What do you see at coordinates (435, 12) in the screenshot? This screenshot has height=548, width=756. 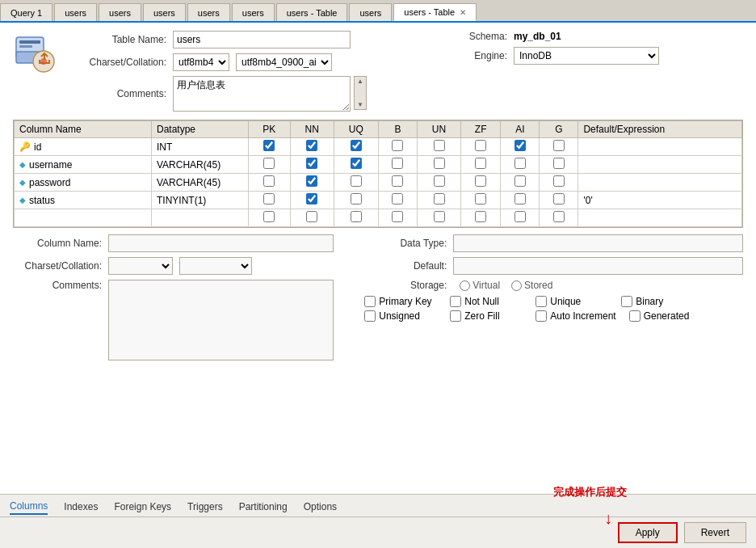 I see `tab-users-table2: users - Table ✕` at bounding box center [435, 12].